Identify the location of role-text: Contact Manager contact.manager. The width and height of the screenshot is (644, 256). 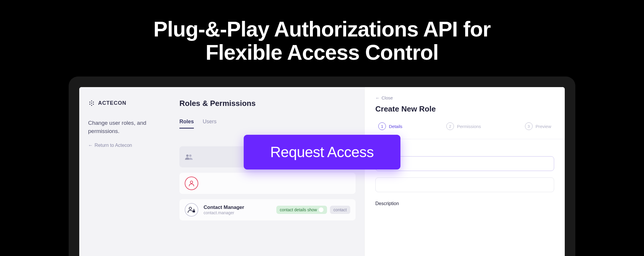
(224, 210).